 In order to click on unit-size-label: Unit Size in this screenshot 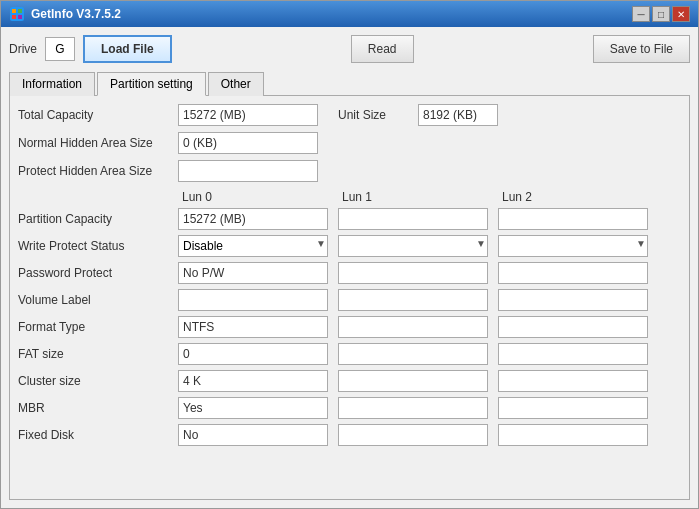, I will do `click(378, 115)`.